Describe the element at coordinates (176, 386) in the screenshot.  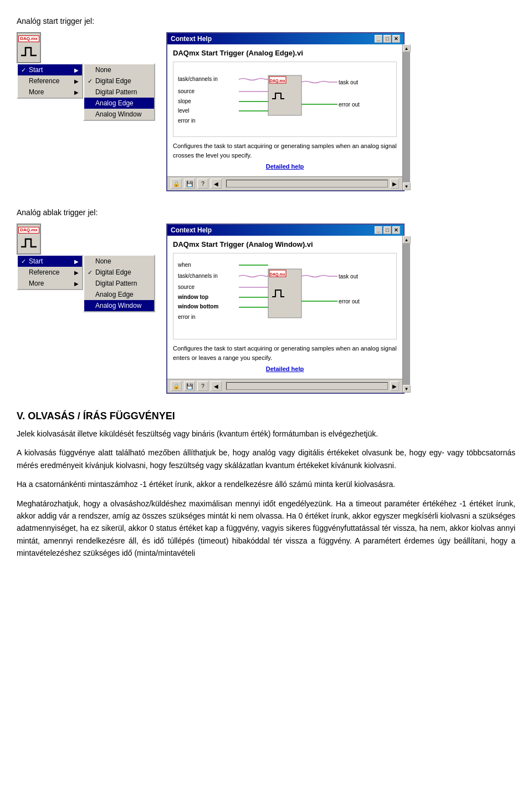
I see `footer-btn-lock-2: 🔒` at that location.